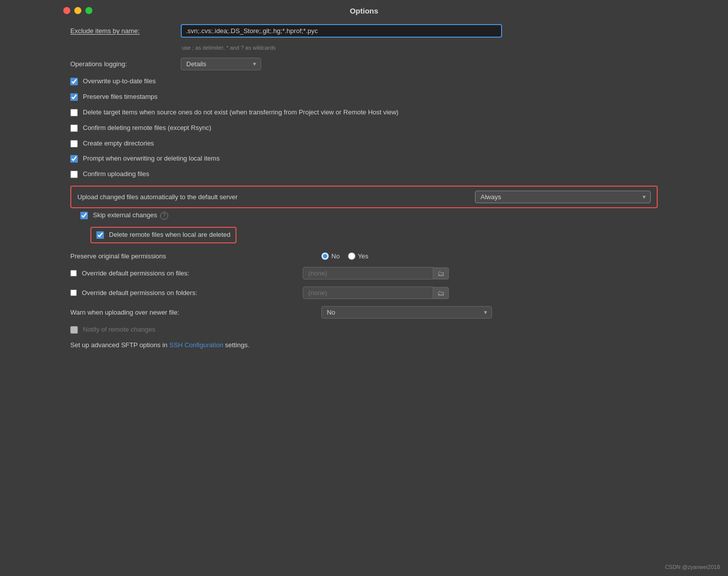 The width and height of the screenshot is (728, 576). What do you see at coordinates (164, 235) in the screenshot?
I see `delete-remote-highlighted-row: Delete remote files when local are delet…` at bounding box center [164, 235].